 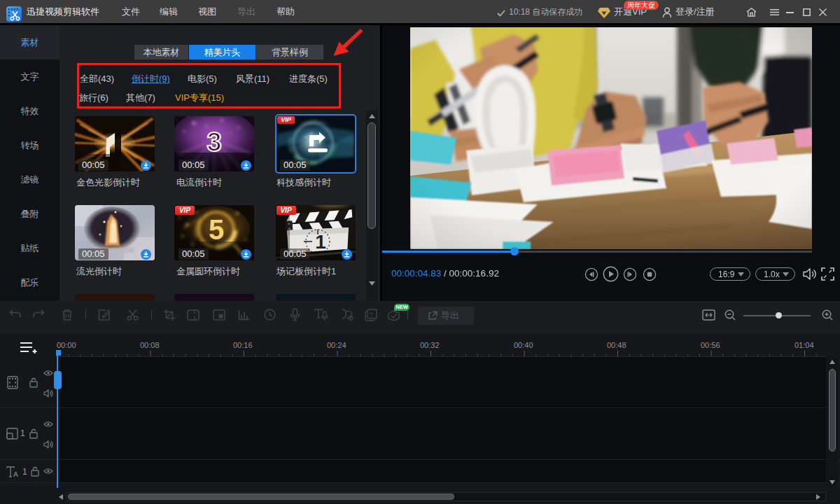 I want to click on svg-text: 5, so click(x=216, y=230).